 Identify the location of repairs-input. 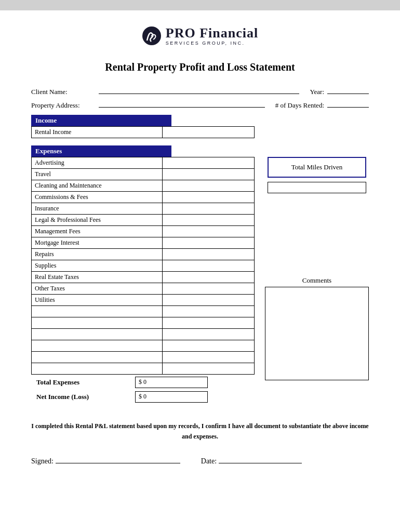
(209, 255).